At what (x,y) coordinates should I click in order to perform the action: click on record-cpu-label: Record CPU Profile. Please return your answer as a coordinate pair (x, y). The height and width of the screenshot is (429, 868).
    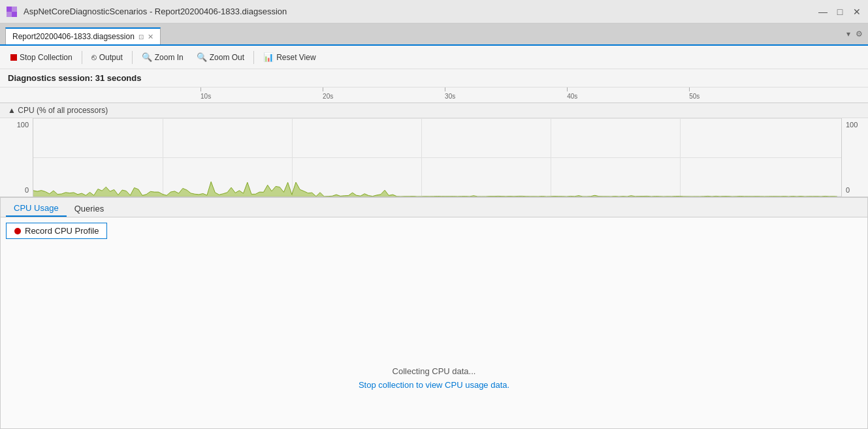
    Looking at the image, I should click on (61, 231).